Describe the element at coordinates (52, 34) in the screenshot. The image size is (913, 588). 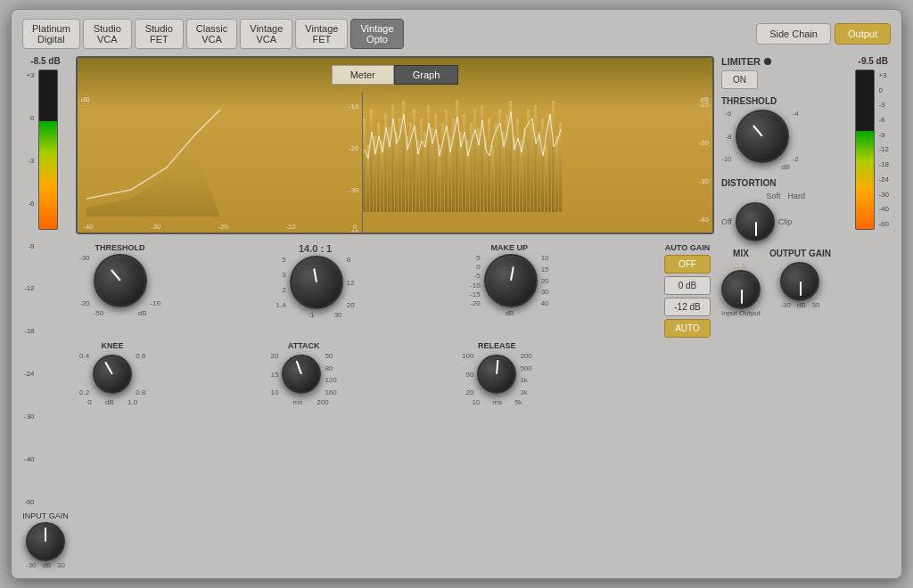
I see `preset-platinum-digital: PlatinumDigital` at that location.